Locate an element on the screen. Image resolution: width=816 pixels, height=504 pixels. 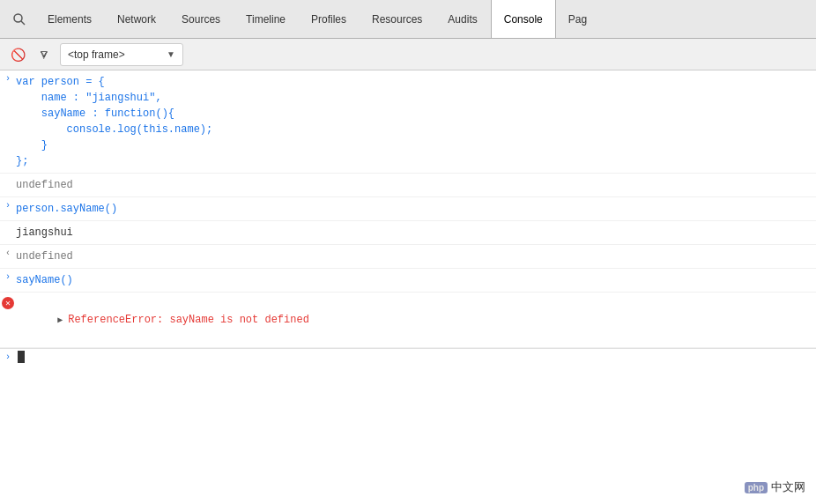
tab-network: Network is located at coordinates (137, 19).